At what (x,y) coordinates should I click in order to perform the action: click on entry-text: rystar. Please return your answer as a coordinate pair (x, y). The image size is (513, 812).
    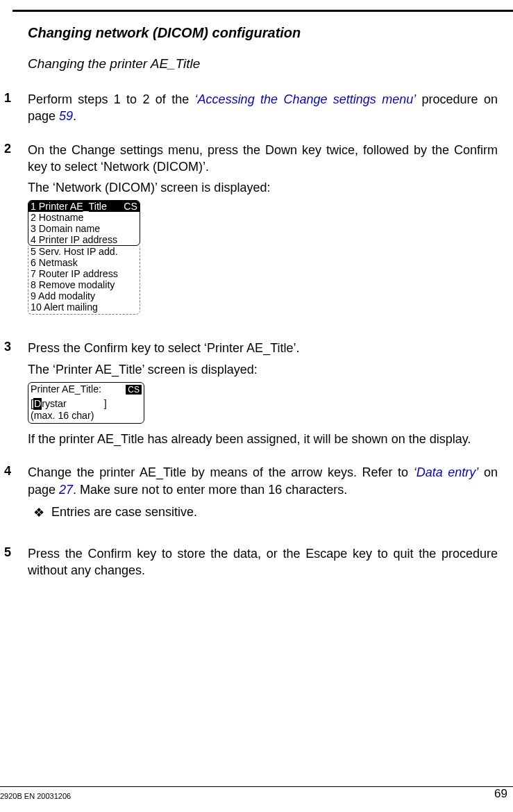
    Looking at the image, I should click on (54, 404).